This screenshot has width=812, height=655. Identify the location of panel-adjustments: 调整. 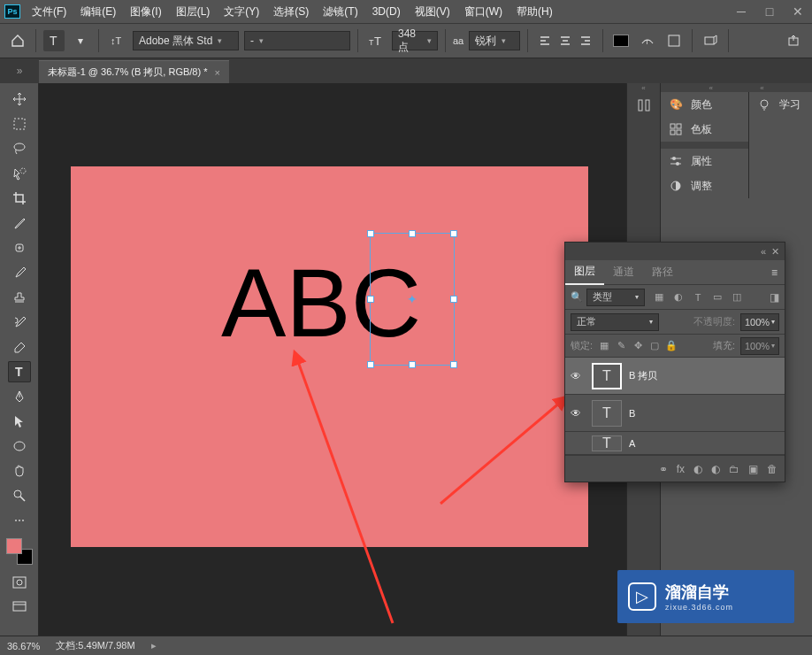
(704, 186).